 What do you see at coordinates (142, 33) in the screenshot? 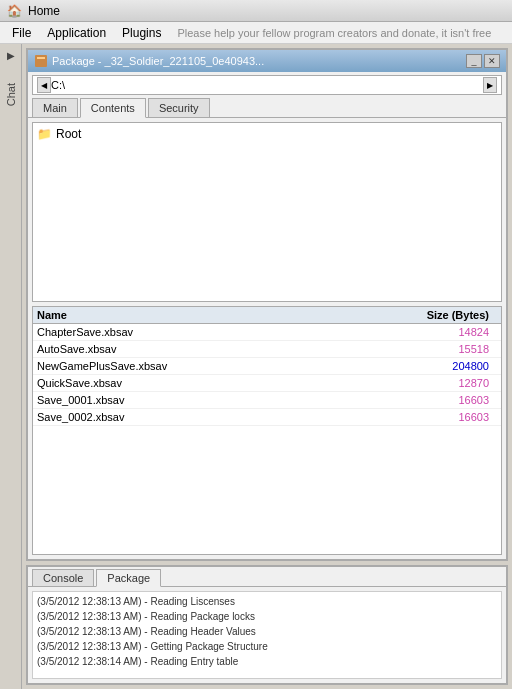
I see `menu-plugins: Plugins` at bounding box center [142, 33].